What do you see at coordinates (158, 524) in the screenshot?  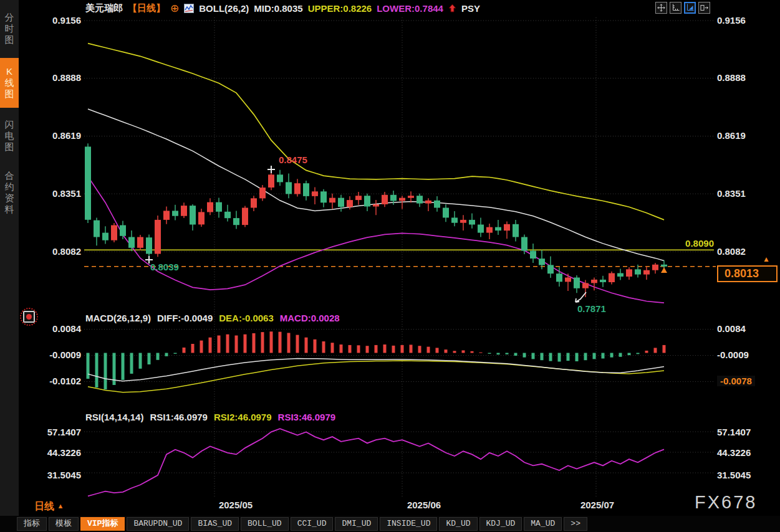 I see `tab-barupdn_ud: BARUPDN_UD` at bounding box center [158, 524].